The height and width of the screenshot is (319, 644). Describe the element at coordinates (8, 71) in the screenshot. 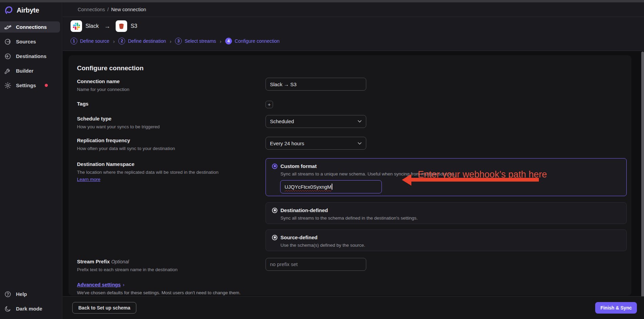

I see `builder-wrench-icon` at that location.